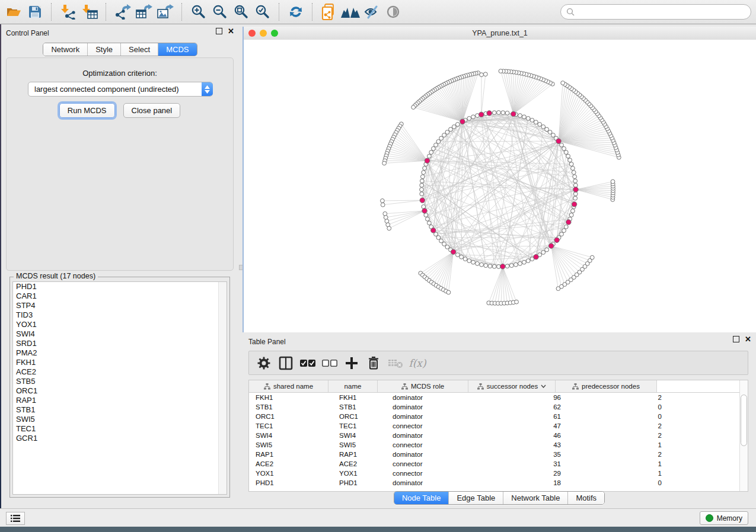 The height and width of the screenshot is (532, 756). I want to click on function-builder-icon: f(x), so click(417, 363).